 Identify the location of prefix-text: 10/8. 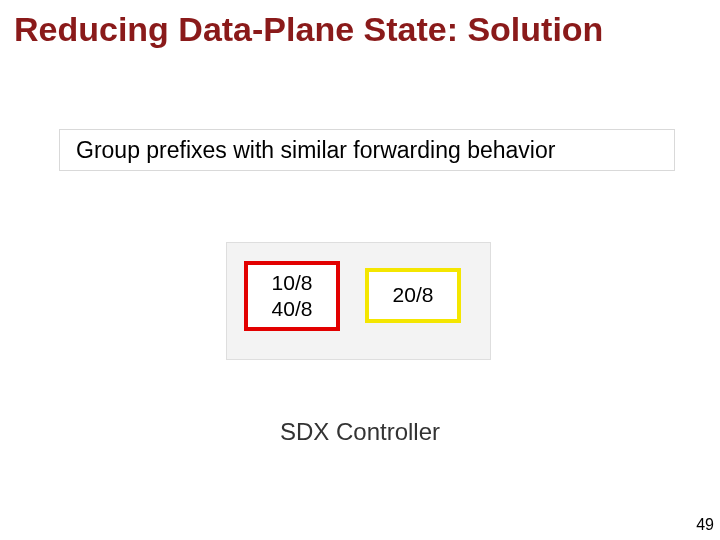
(292, 283).